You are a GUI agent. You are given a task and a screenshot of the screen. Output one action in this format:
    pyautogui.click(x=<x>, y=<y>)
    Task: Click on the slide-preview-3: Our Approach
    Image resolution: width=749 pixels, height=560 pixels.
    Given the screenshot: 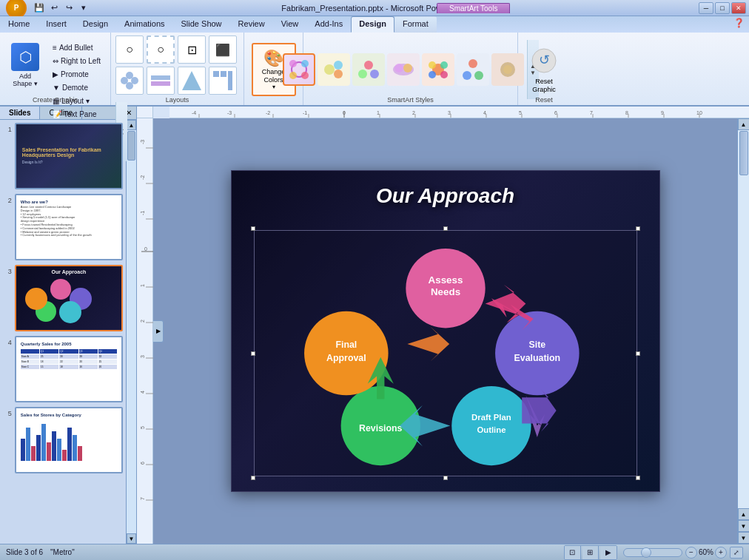 What is the action you would take?
    pyautogui.click(x=69, y=298)
    